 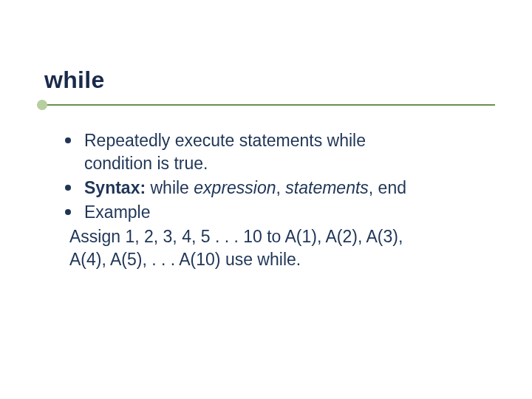 What do you see at coordinates (235, 188) in the screenshot?
I see `syntax-expression: expression` at bounding box center [235, 188].